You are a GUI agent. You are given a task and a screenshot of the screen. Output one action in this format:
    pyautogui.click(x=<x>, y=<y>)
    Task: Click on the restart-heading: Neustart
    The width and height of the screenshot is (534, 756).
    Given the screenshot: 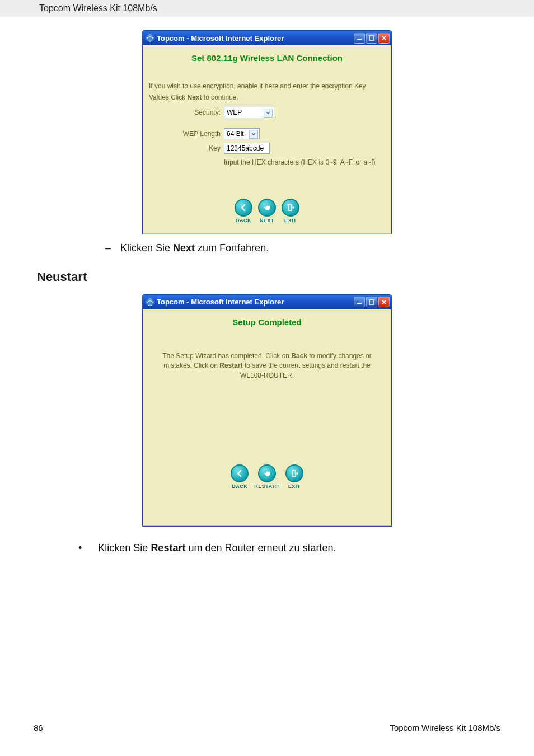 What is the action you would take?
    pyautogui.click(x=269, y=277)
    